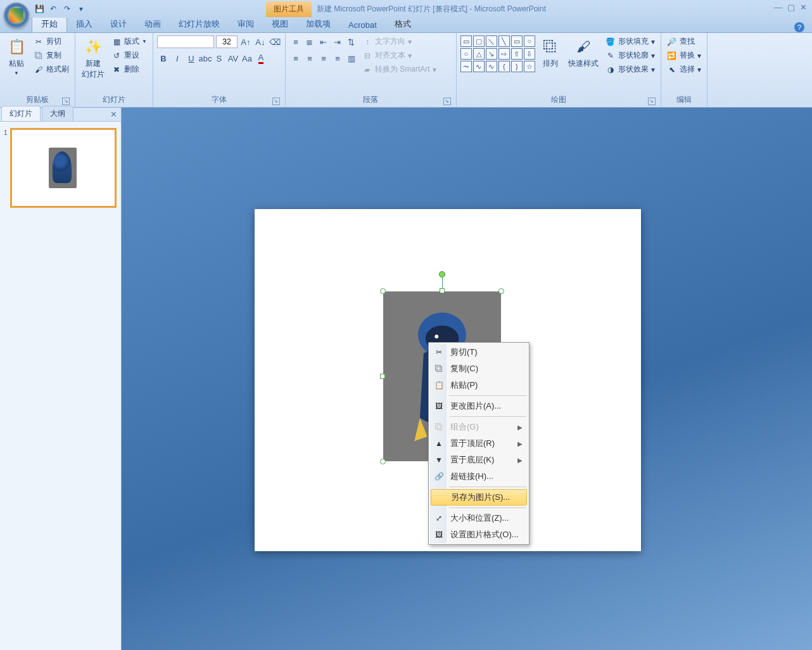 Image resolution: width=812 pixels, height=650 pixels. Describe the element at coordinates (129, 56) in the screenshot. I see `reset-button: ↺重设` at that location.